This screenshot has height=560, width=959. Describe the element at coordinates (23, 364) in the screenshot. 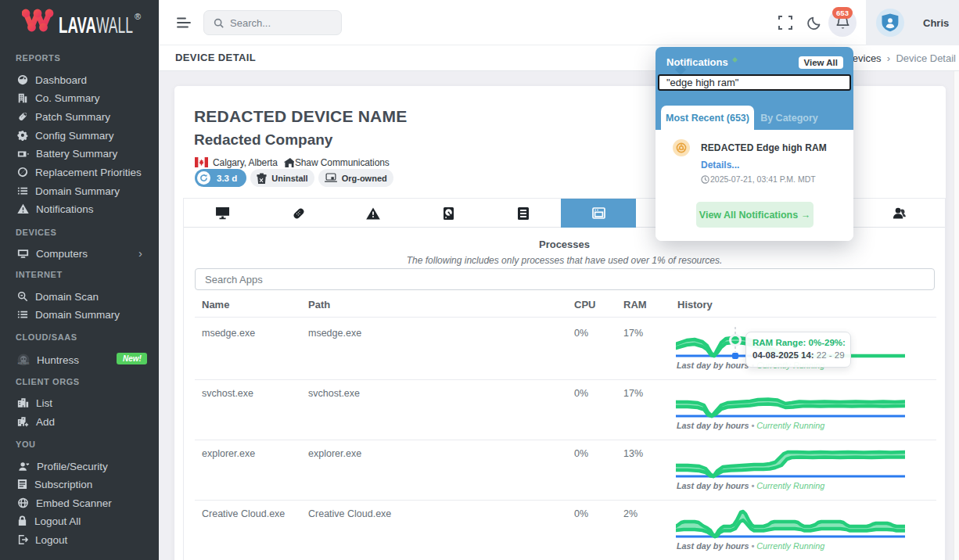

I see `svg-text: HUNTRESS` at that location.